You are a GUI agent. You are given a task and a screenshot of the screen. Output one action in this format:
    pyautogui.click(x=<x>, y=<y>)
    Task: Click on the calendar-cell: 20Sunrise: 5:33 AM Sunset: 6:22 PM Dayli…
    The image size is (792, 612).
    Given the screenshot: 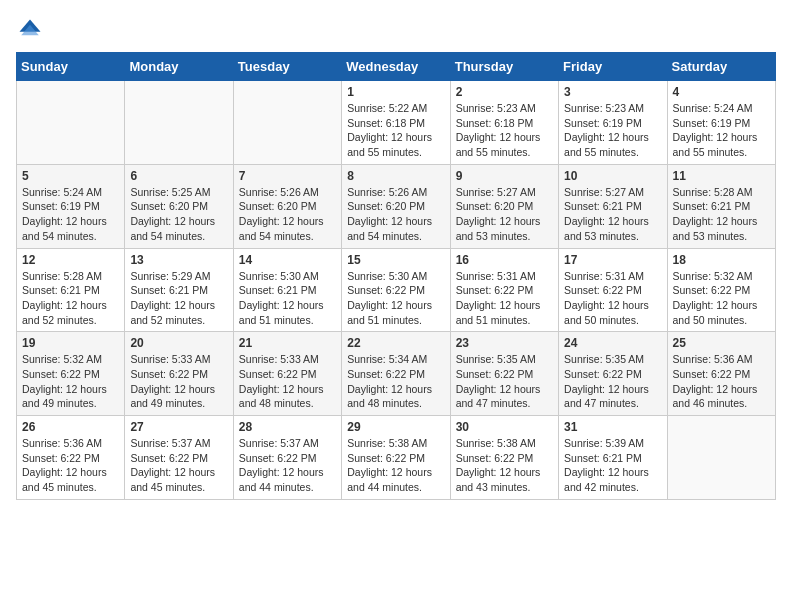 What is the action you would take?
    pyautogui.click(x=179, y=374)
    